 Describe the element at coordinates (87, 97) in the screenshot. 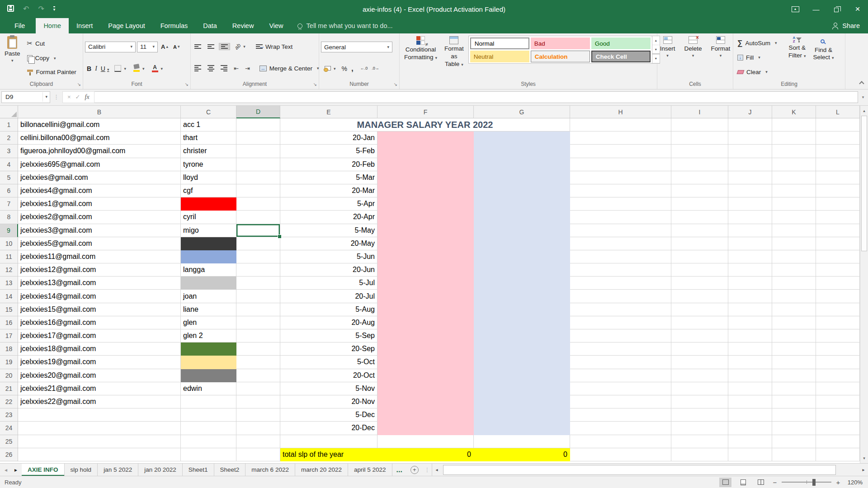

I see `insert-function-icon: fx` at that location.